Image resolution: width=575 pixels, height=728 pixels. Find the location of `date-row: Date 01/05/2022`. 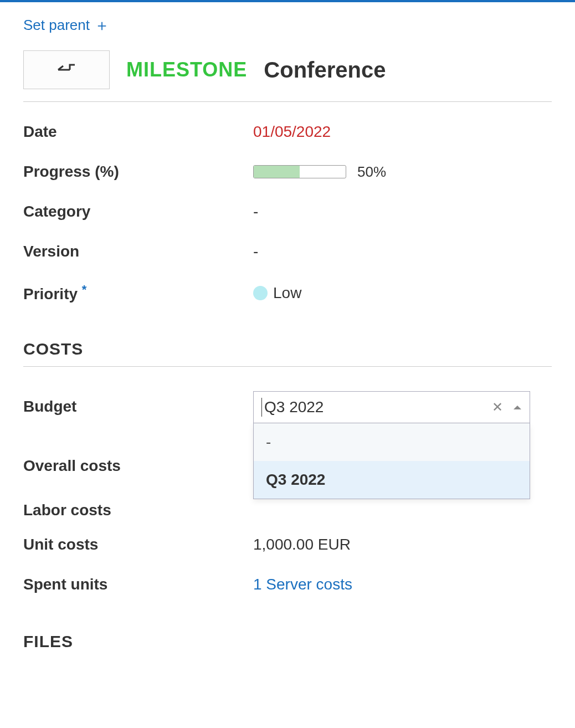

date-row: Date 01/05/2022 is located at coordinates (288, 132).